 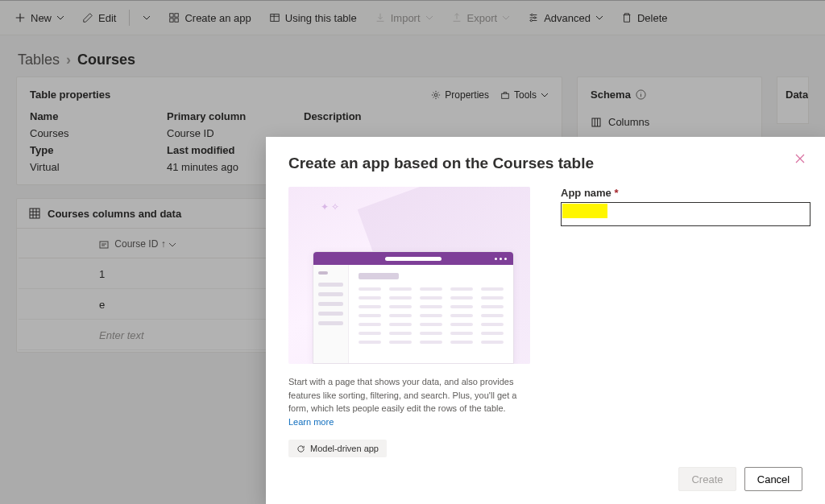 I want to click on modal-illustration: ✦ ✧, so click(x=409, y=275).